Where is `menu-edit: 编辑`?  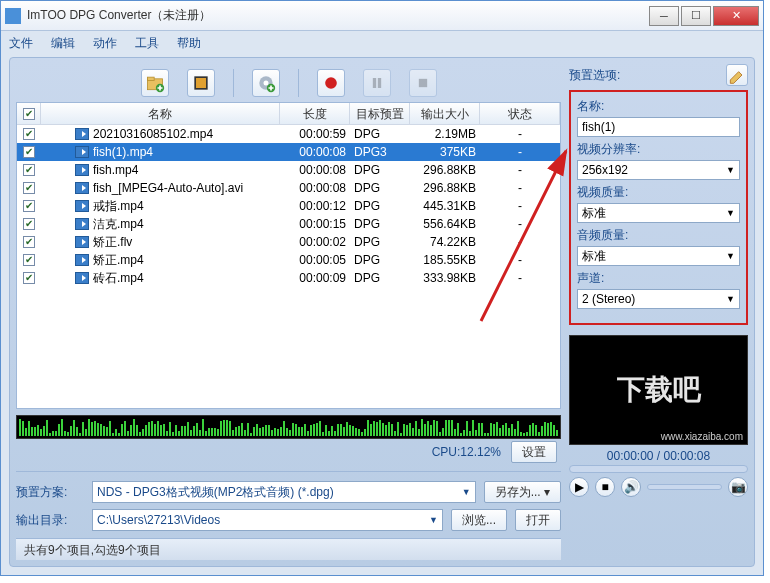 menu-edit: 编辑 is located at coordinates (63, 44).